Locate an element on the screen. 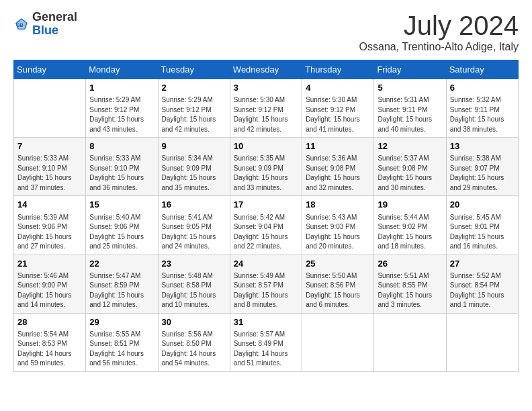 Image resolution: width=532 pixels, height=411 pixels. day-number: 11 is located at coordinates (338, 146).